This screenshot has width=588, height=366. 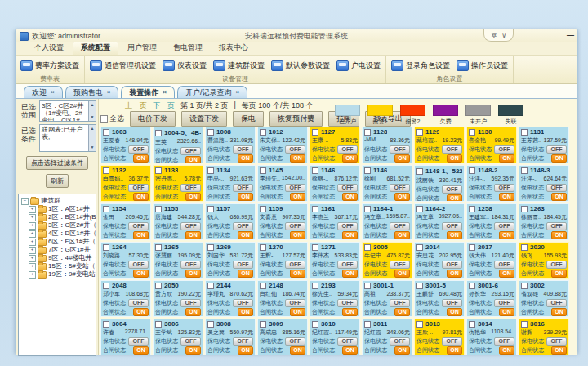 I want to click on meter-card: 3016 谢辉 339.29元 保电状态 OFF 合闸状态 ON, so click(x=544, y=337).